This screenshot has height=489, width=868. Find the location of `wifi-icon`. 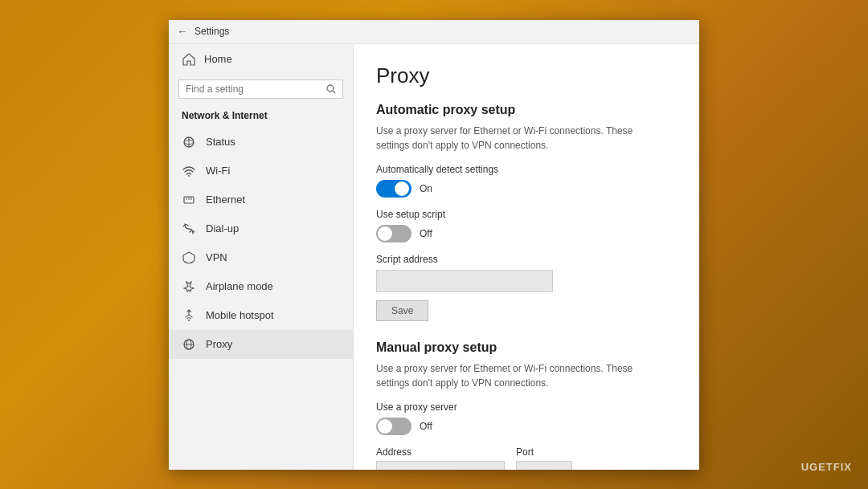

wifi-icon is located at coordinates (189, 171).